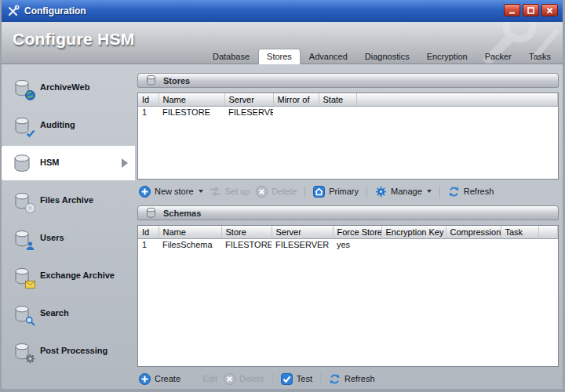 The width and height of the screenshot is (565, 392). What do you see at coordinates (182, 213) in the screenshot?
I see `schemas-section-title: Schemas` at bounding box center [182, 213].